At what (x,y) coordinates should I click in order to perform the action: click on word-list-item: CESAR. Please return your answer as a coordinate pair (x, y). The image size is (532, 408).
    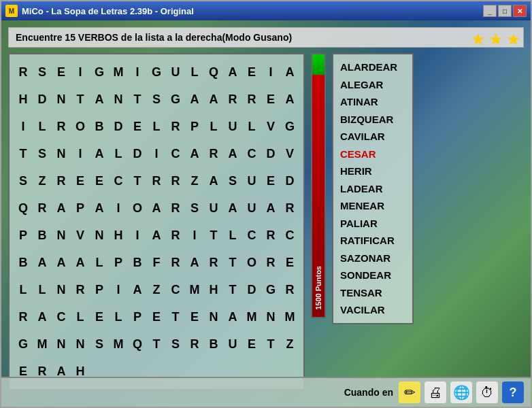
    Looking at the image, I should click on (373, 154).